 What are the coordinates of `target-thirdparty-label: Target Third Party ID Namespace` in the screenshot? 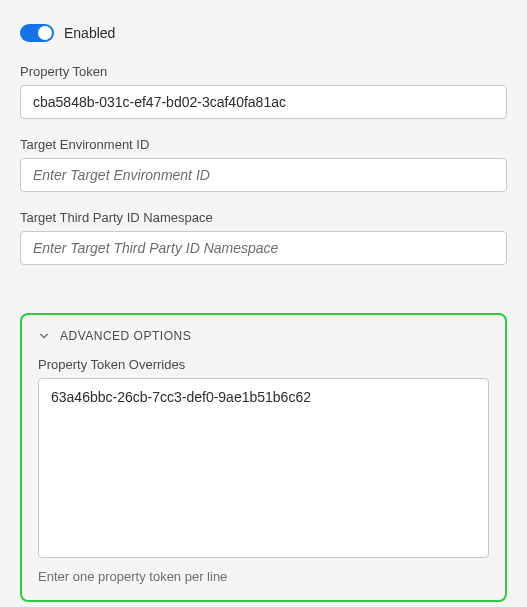 It's located at (264, 218).